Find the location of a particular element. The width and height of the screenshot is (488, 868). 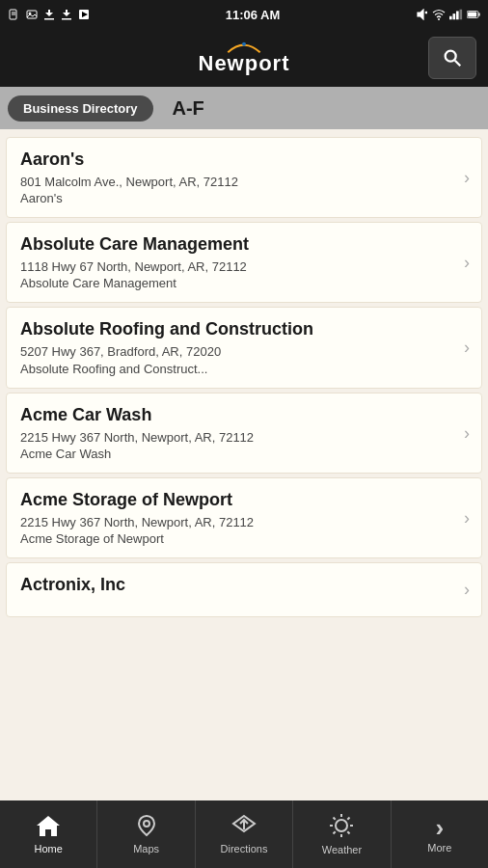

nav-label-weather: Weather is located at coordinates (341, 850).